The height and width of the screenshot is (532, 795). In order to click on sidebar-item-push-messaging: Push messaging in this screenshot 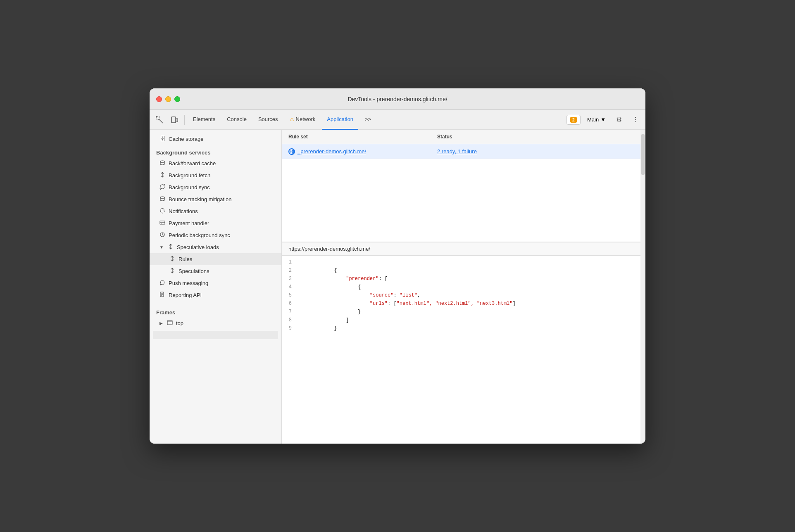, I will do `click(216, 283)`.